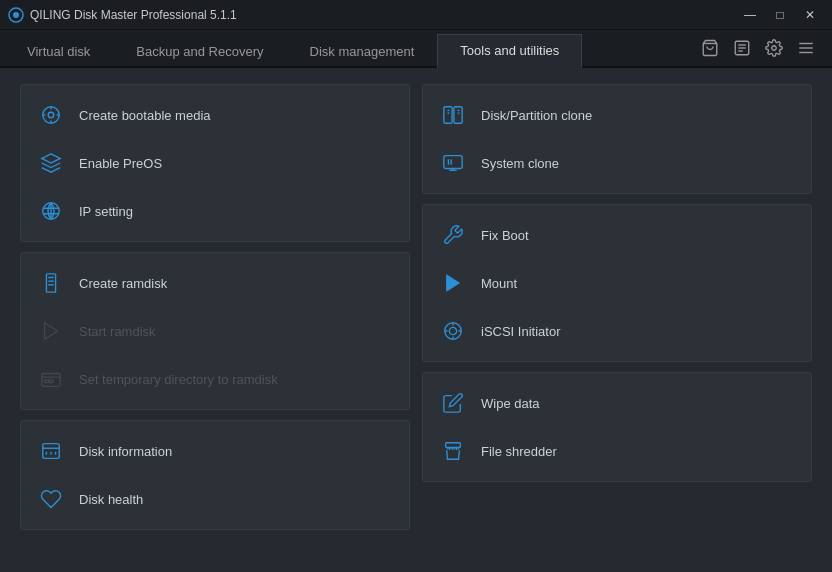  I want to click on boot-panel: Fix Boot Mount, so click(617, 283).